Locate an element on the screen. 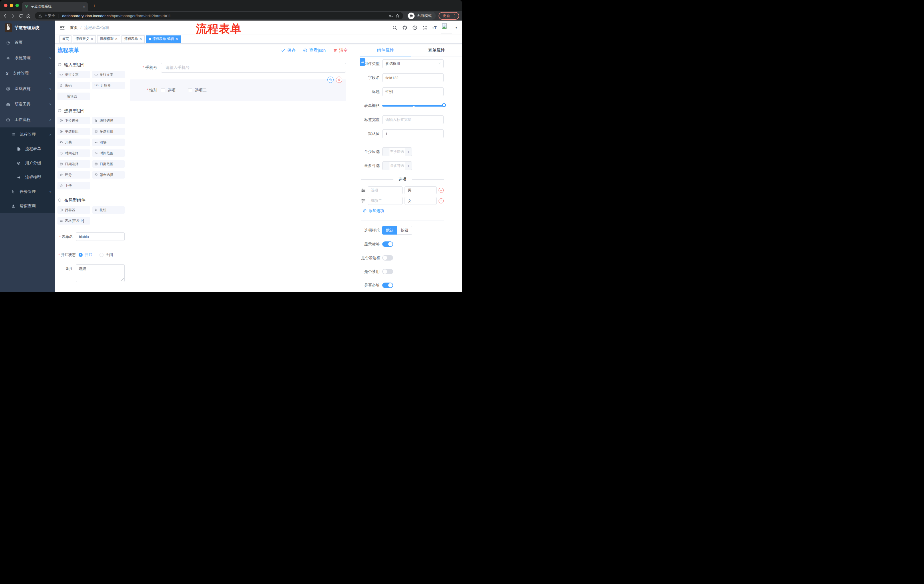 This screenshot has height=584, width=924. sidebar-item-leave-query: 请假查询 is located at coordinates (28, 206).